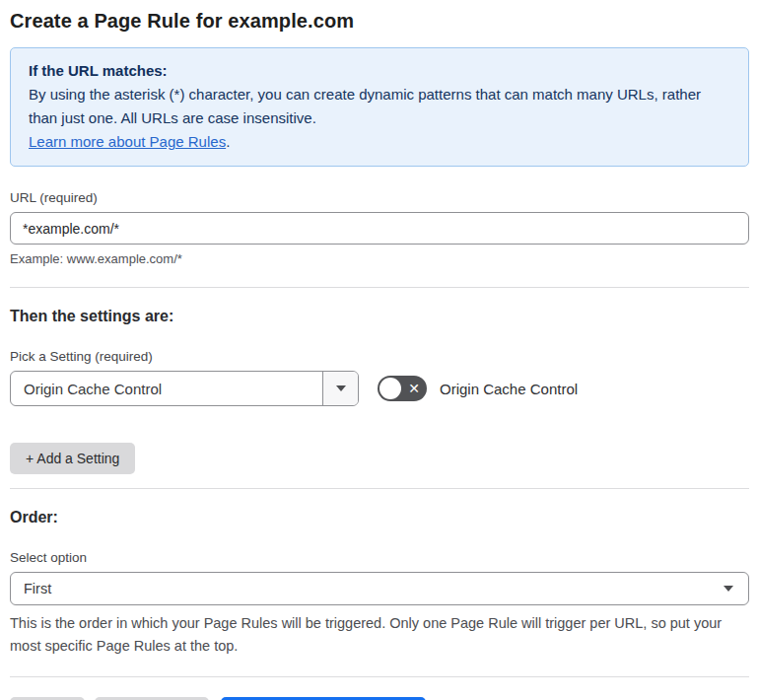 The height and width of the screenshot is (700, 759). I want to click on url-example-helper: Example: www.example.com/*, so click(380, 258).